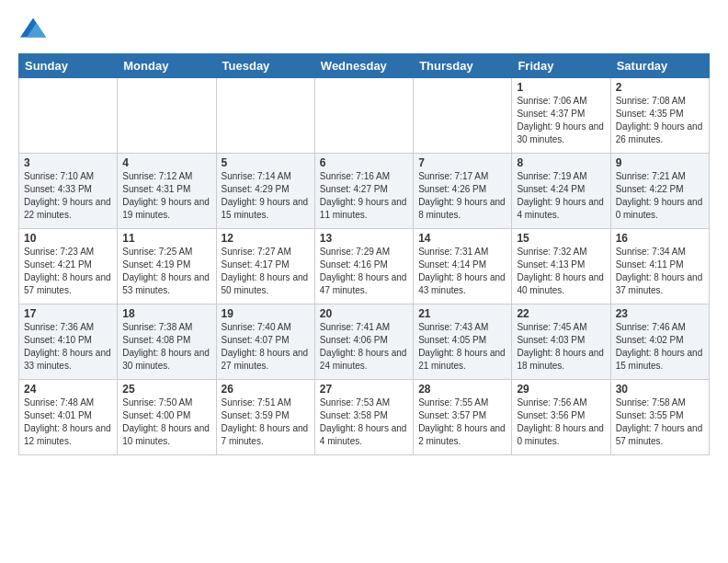 This screenshot has height=563, width=728. I want to click on day-number: 24, so click(68, 389).